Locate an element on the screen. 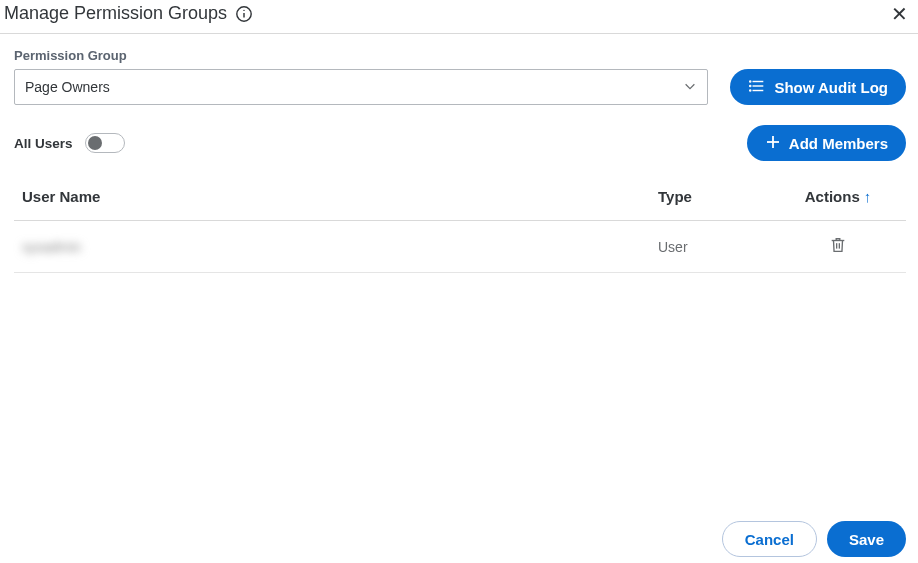  show-audit-log-label: Show Audit Log is located at coordinates (831, 88).